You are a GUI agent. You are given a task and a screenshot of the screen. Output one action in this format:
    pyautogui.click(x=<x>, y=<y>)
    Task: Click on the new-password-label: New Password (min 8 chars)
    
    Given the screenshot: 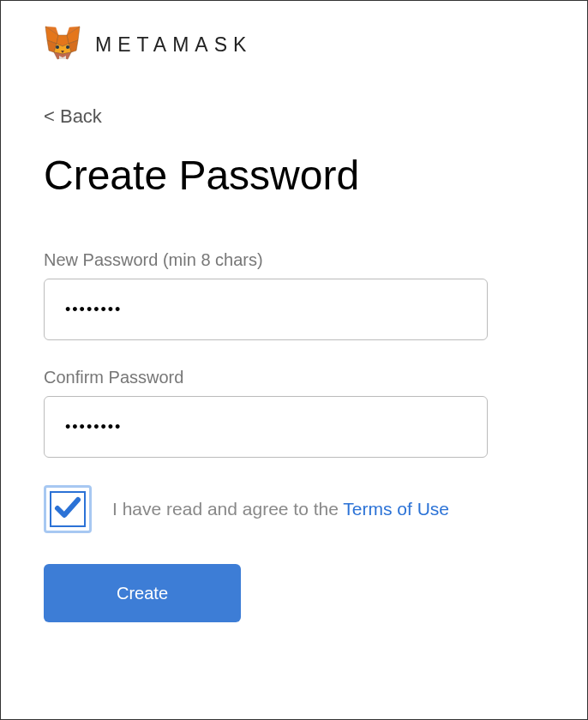 What is the action you would take?
    pyautogui.click(x=294, y=261)
    